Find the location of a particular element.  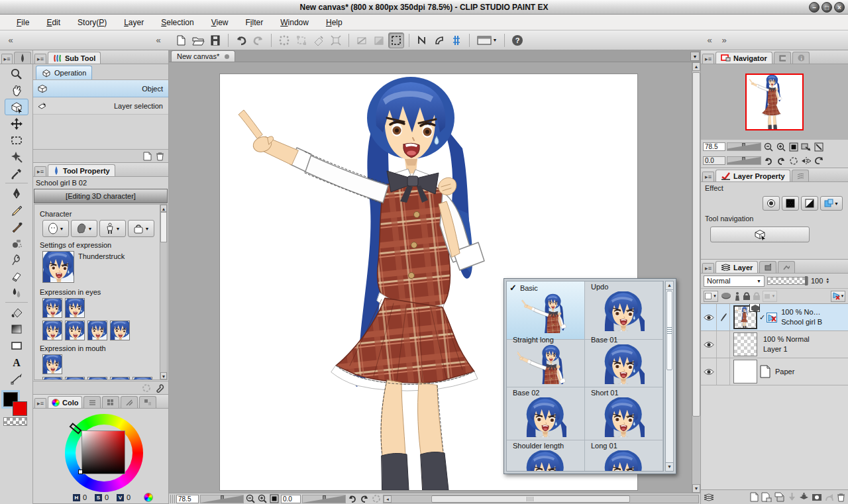

nav-full-button is located at coordinates (819, 147).